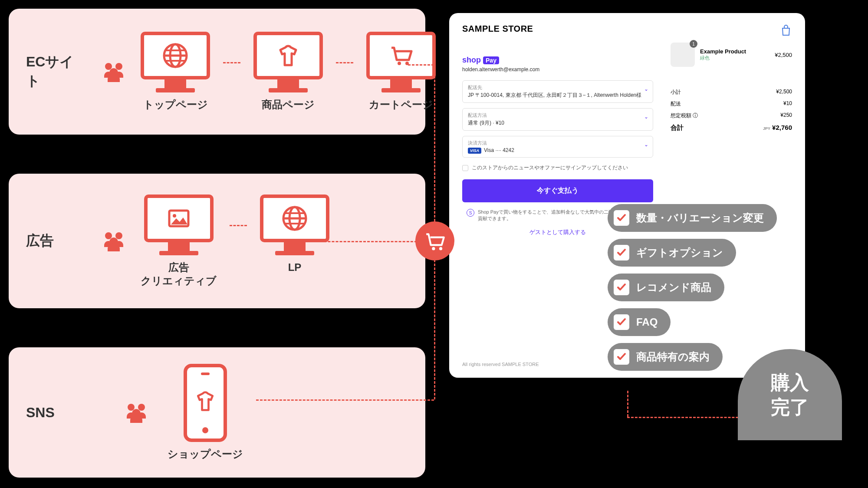 The image size is (868, 488). I want to click on panel-ec: ECサイト トップページ 商品ページ カートページ, so click(217, 72).